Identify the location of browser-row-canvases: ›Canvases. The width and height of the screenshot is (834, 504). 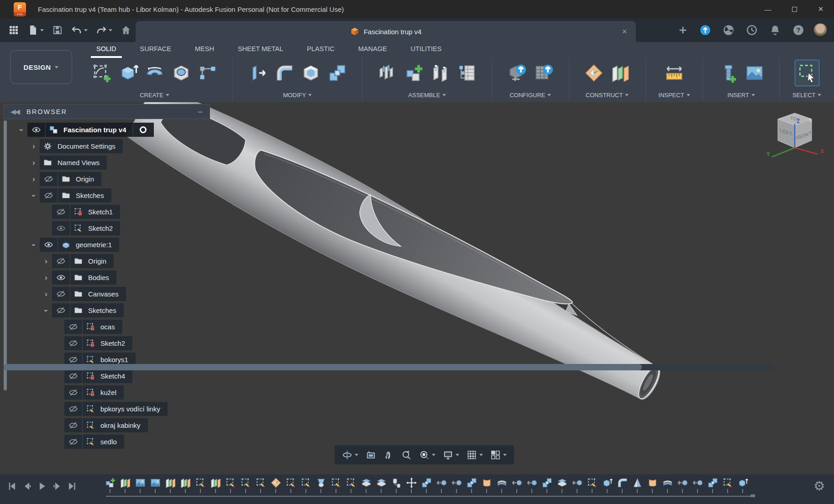
(107, 294).